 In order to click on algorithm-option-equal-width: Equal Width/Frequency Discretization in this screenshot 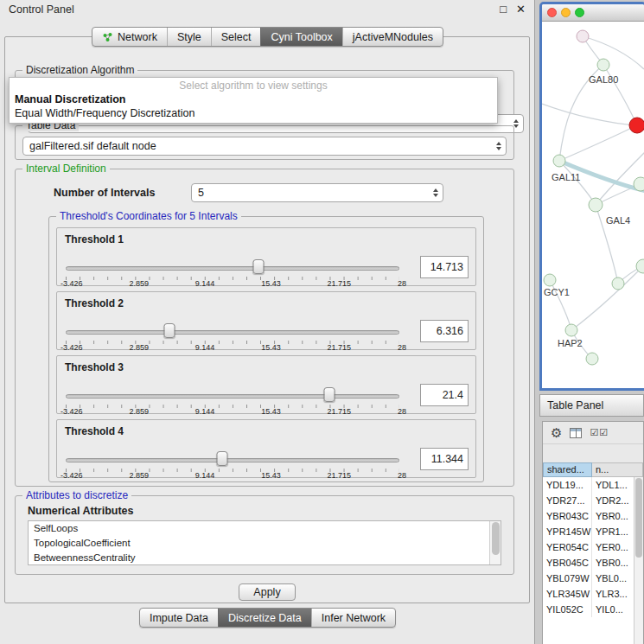, I will do `click(253, 113)`.